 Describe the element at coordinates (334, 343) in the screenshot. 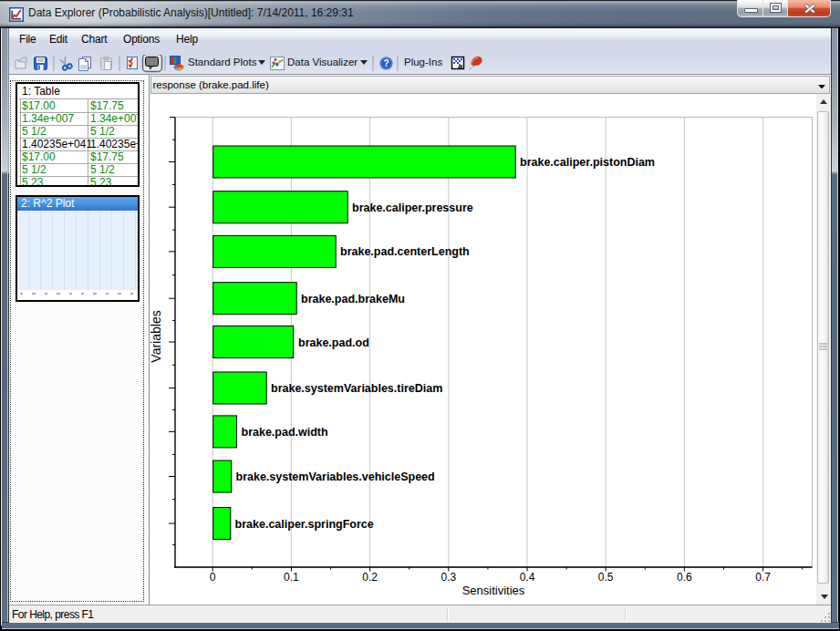

I see `svg-text: brake.pad.od` at that location.